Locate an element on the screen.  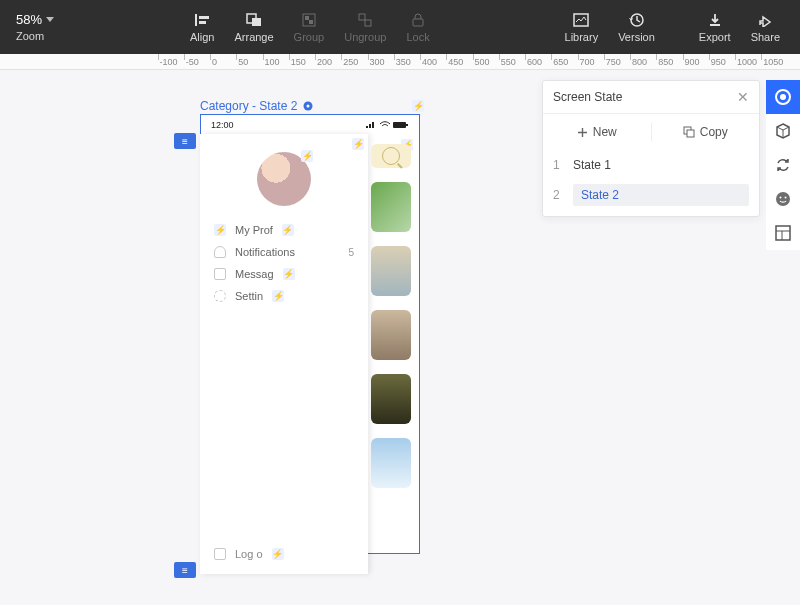
signal-icon is located at coordinates (371, 125).